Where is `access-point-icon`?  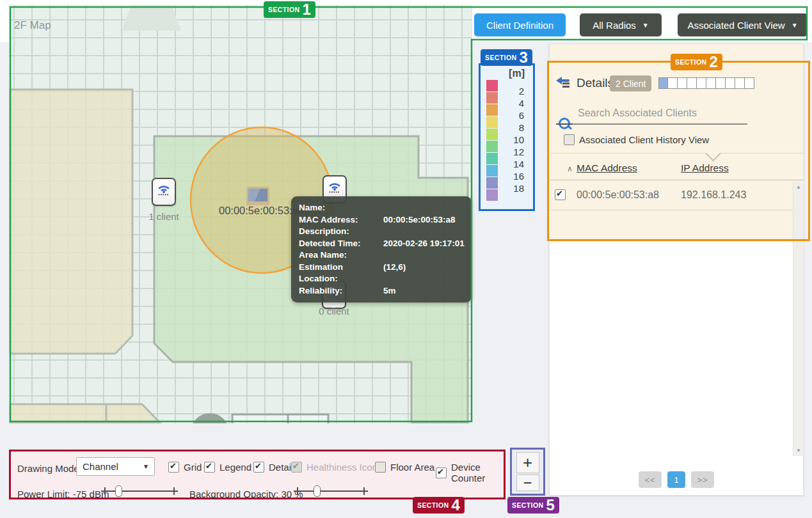 access-point-icon is located at coordinates (164, 192).